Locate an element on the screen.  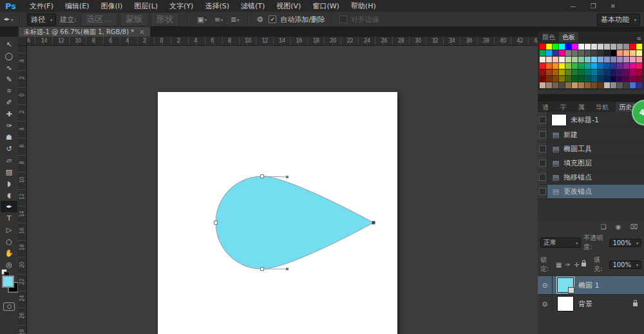
panel-tab-导航器: 导航器 is located at coordinates (604, 107).